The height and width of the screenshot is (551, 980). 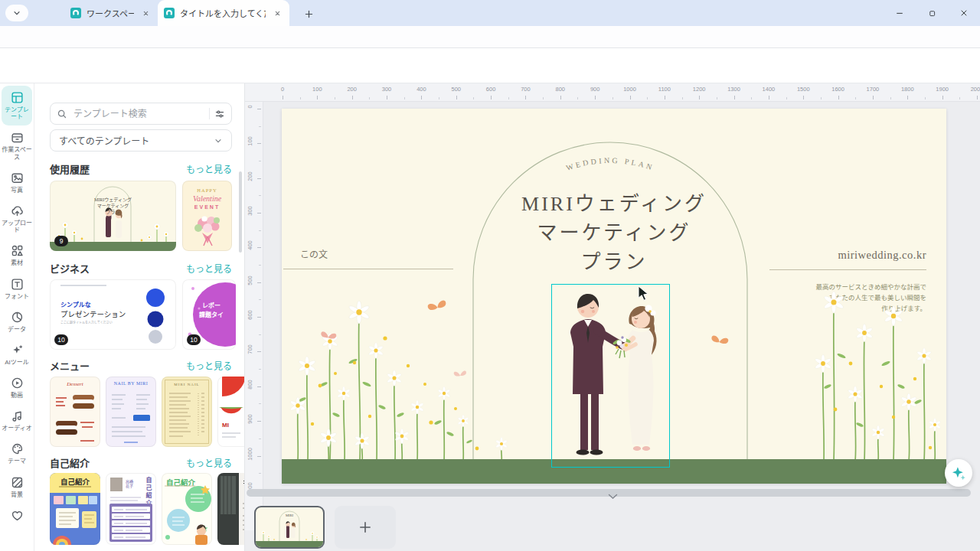 What do you see at coordinates (643, 294) in the screenshot?
I see `mouse-cursor` at bounding box center [643, 294].